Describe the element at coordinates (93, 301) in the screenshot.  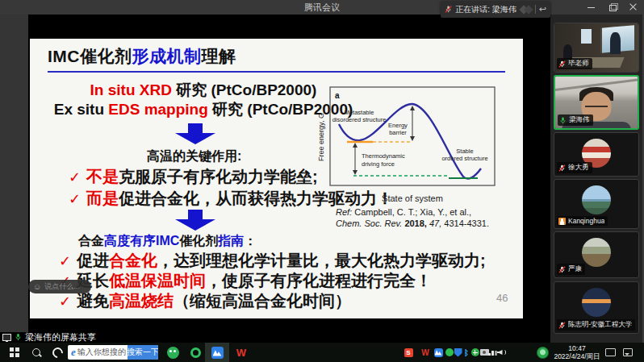
I see `bullet-pre: 避免` at that location.